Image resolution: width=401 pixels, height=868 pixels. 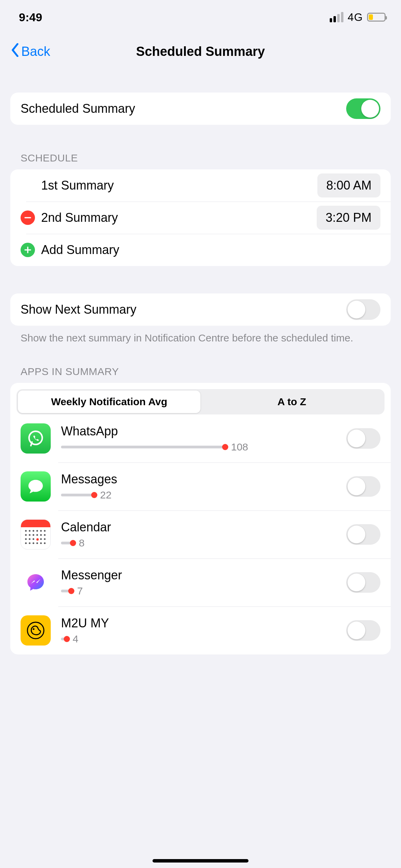 I want to click on app-body: WhatsApp108, so click(x=198, y=438).